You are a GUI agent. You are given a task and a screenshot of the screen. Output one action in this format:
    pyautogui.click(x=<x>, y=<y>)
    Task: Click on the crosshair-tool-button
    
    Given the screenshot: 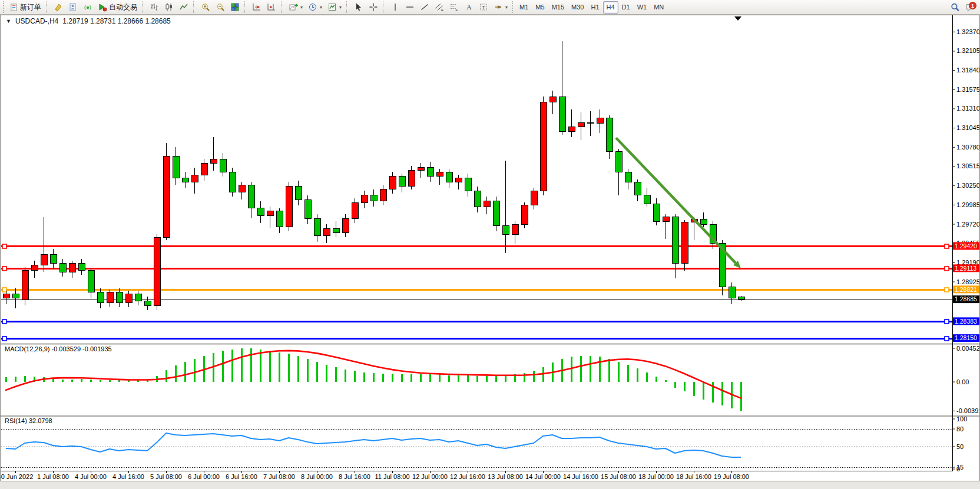 What is the action you would take?
    pyautogui.click(x=373, y=7)
    